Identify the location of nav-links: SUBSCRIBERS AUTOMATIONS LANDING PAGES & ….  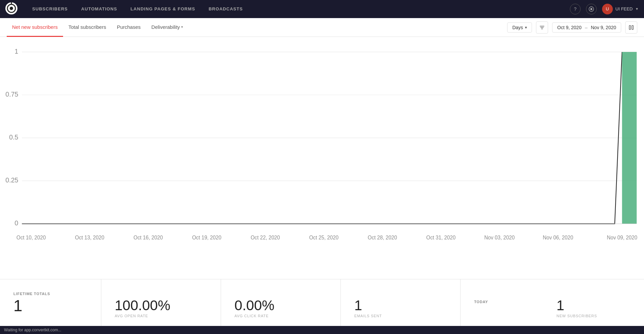
(298, 9).